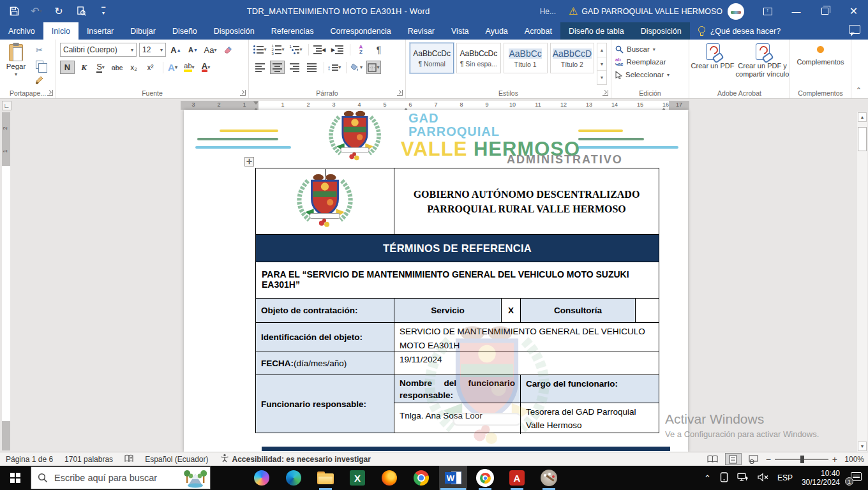  What do you see at coordinates (319, 50) in the screenshot?
I see `decrease-indent-icon: ◂` at bounding box center [319, 50].